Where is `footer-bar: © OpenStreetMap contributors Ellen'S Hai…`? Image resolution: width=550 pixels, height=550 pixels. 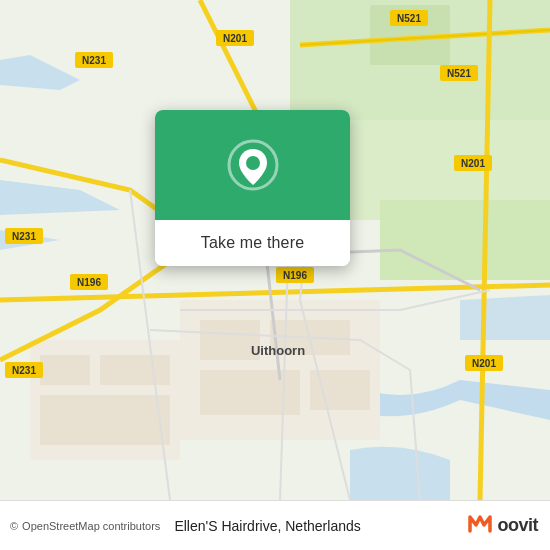
footer-bar: © OpenStreetMap contributors Ellen'S Hai… is located at coordinates (275, 525).